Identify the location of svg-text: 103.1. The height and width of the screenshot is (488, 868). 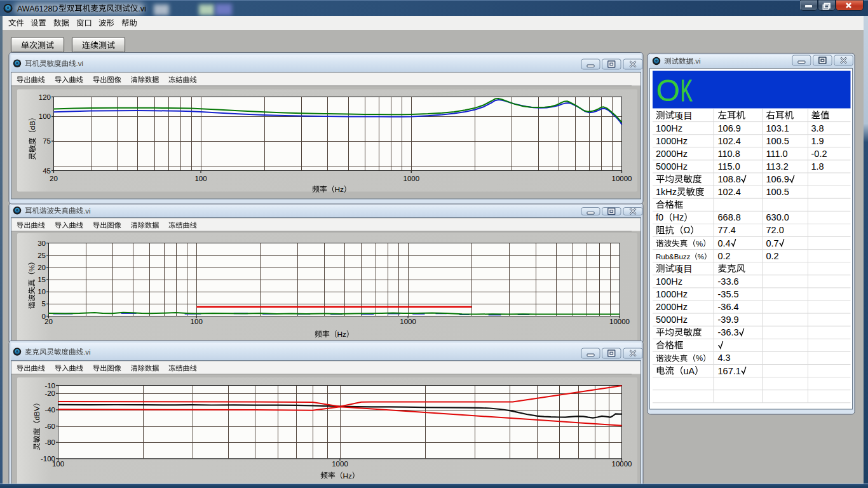
(778, 128).